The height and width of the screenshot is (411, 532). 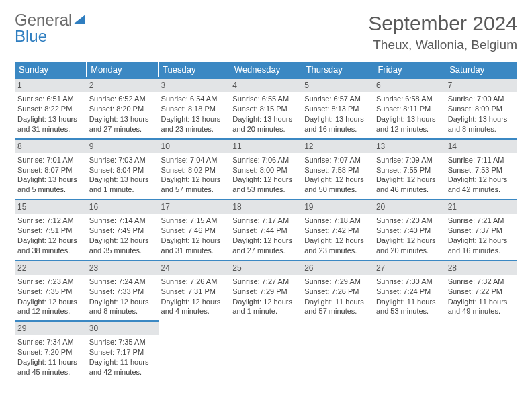 I want to click on weekday-header-row: Sunday Monday Tuesday Wednesday Thursday…, so click(x=266, y=70).